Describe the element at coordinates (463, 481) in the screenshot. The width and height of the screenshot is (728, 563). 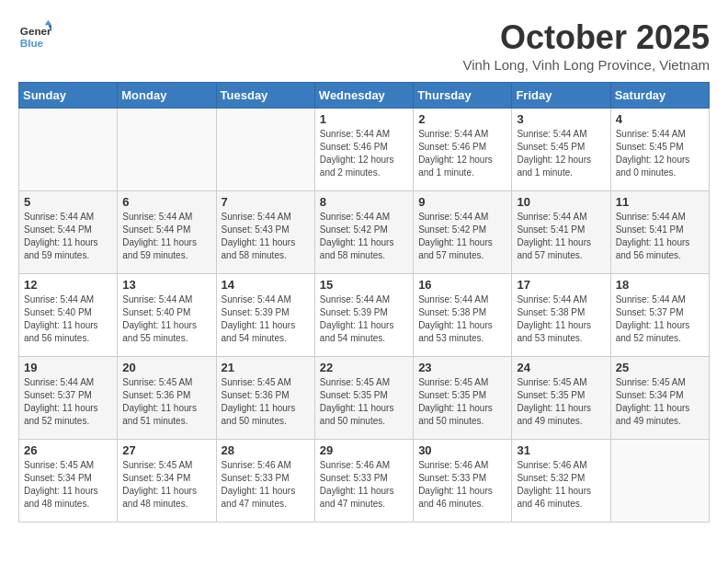
I see `calendar-cell: 30Sunrise: 5:46 AM Sunset: 5:33 PM Dayli…` at that location.